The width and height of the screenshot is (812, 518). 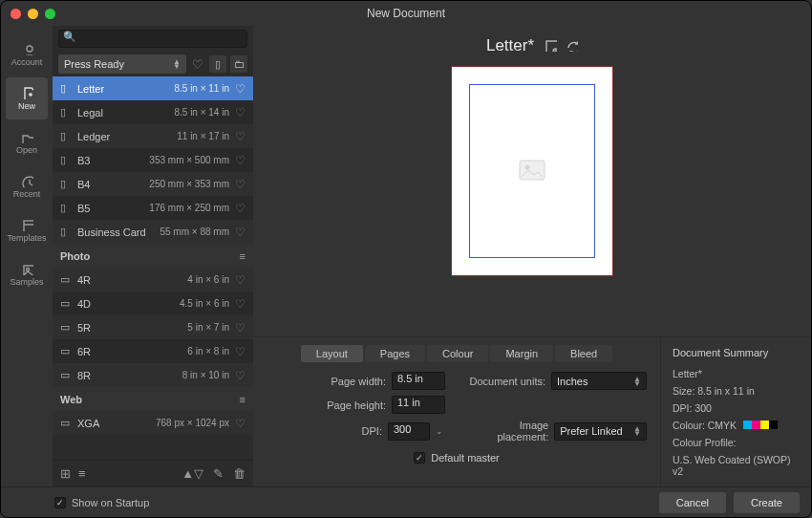 I want to click on tab-margin: Margin, so click(x=522, y=354).